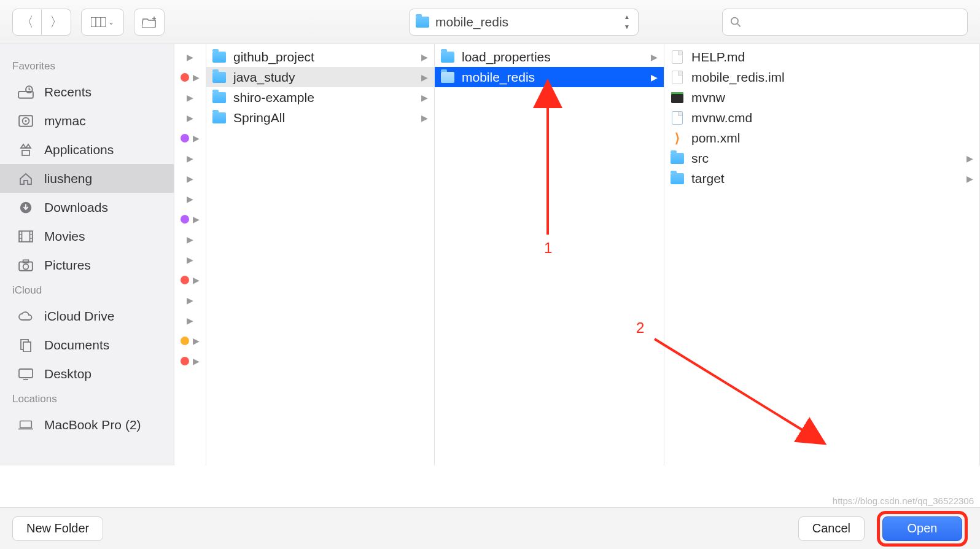 The image size is (980, 549). What do you see at coordinates (87, 399) in the screenshot?
I see `sidebar-heading: Locations` at bounding box center [87, 399].